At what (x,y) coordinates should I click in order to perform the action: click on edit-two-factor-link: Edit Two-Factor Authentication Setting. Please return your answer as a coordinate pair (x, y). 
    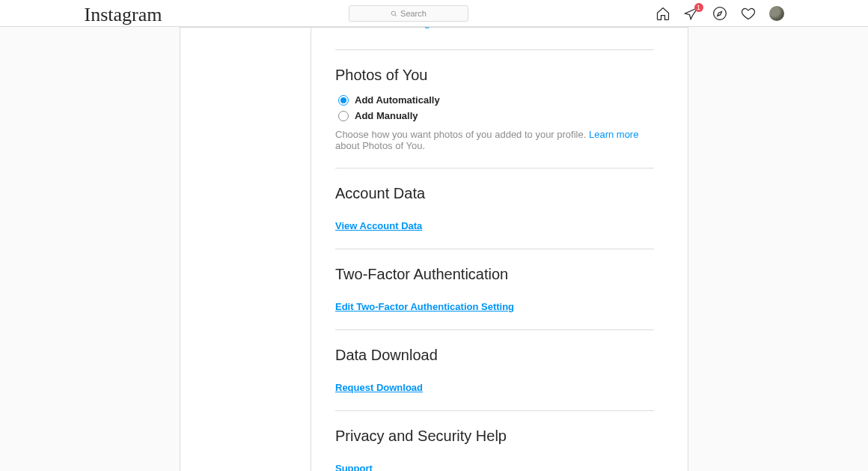
    Looking at the image, I should click on (425, 307).